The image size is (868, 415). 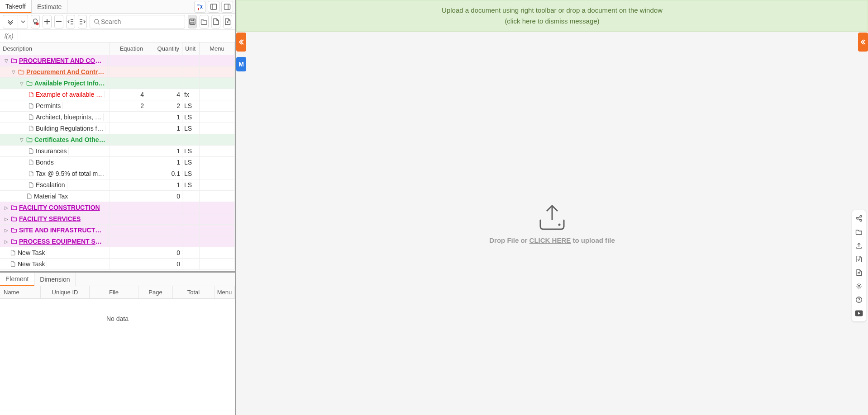 I want to click on upload-banner: Upload a document using right toolbar or…, so click(x=552, y=16).